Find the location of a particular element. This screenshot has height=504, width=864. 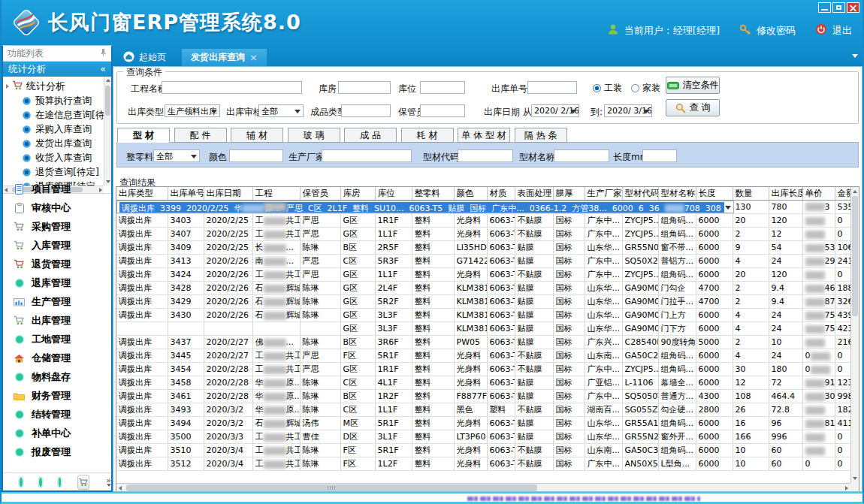

sidebar-item-生产管理: 生产管理 is located at coordinates (57, 302).